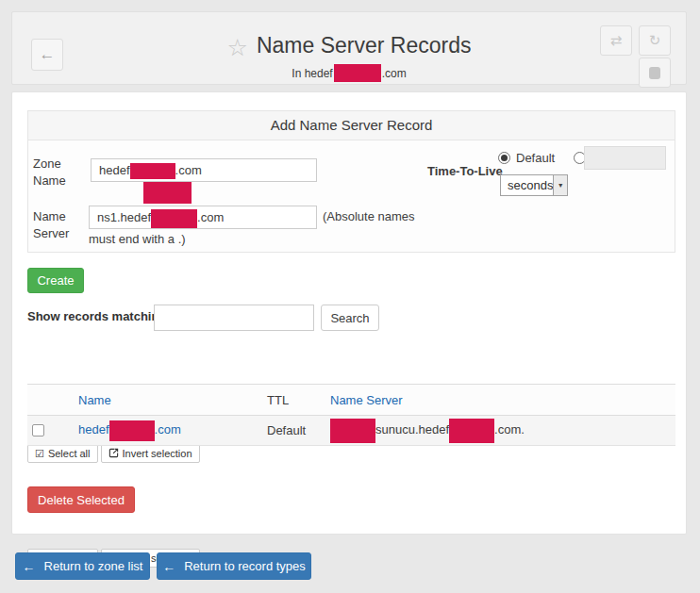 This screenshot has width=700, height=593. What do you see at coordinates (636, 58) in the screenshot?
I see `header-buttons: ⇄ ↻` at bounding box center [636, 58].